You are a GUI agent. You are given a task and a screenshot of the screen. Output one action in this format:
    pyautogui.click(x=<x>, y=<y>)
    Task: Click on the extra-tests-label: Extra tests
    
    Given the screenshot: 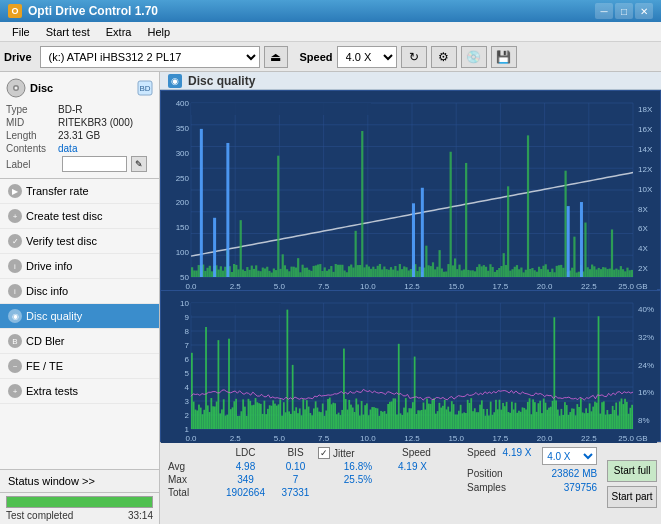 What is the action you would take?
    pyautogui.click(x=52, y=391)
    